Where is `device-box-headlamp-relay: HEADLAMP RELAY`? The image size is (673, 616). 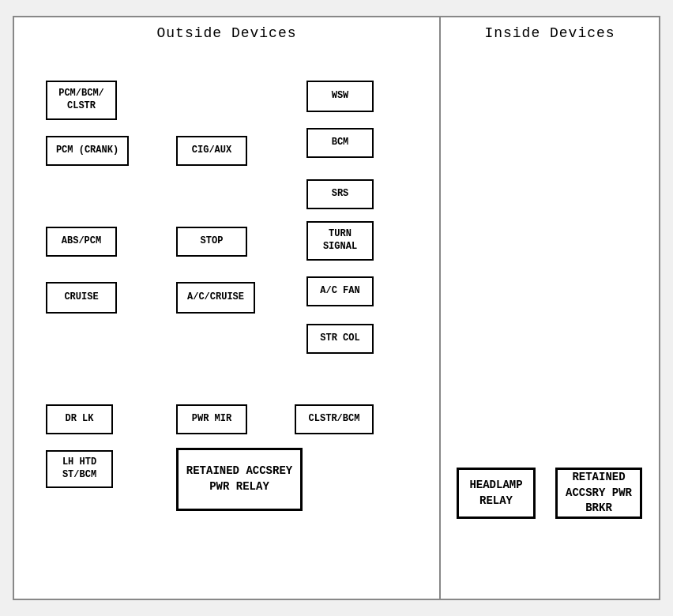 device-box-headlamp-relay: HEADLAMP RELAY is located at coordinates (496, 493).